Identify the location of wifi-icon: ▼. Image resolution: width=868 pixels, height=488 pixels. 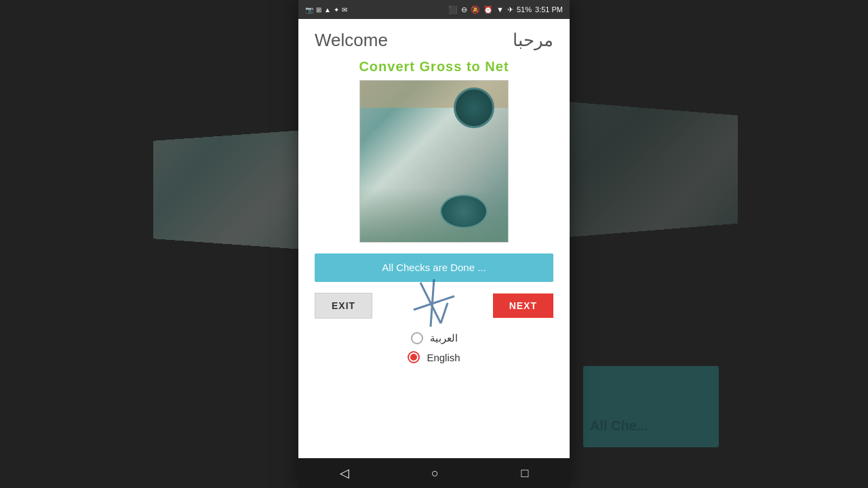
(500, 9).